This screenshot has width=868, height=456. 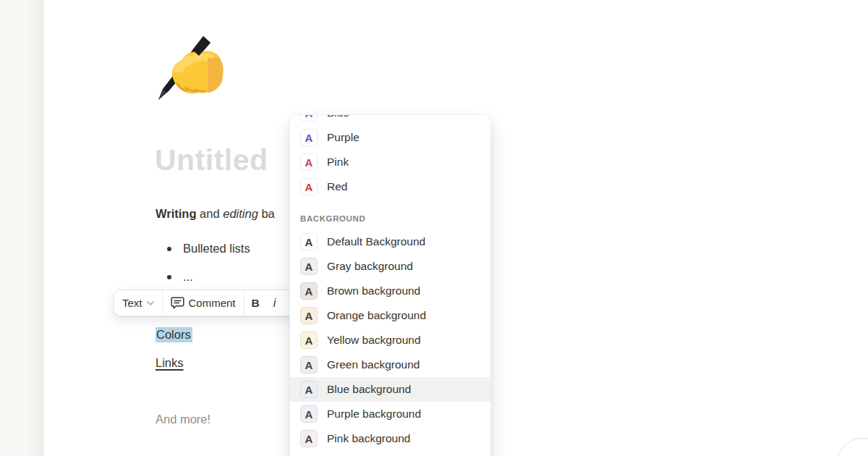 I want to click on dropdown-item: A Orange background, so click(x=391, y=316).